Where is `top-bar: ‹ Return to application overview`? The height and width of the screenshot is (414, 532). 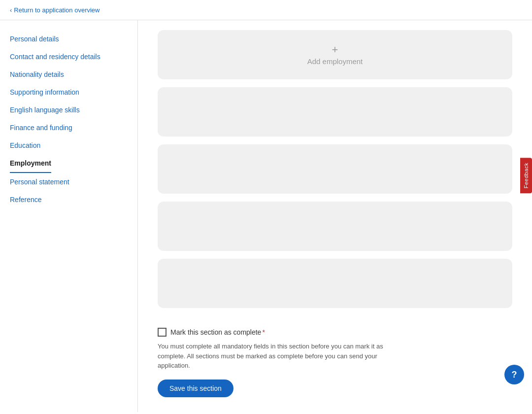
top-bar: ‹ Return to application overview is located at coordinates (266, 10).